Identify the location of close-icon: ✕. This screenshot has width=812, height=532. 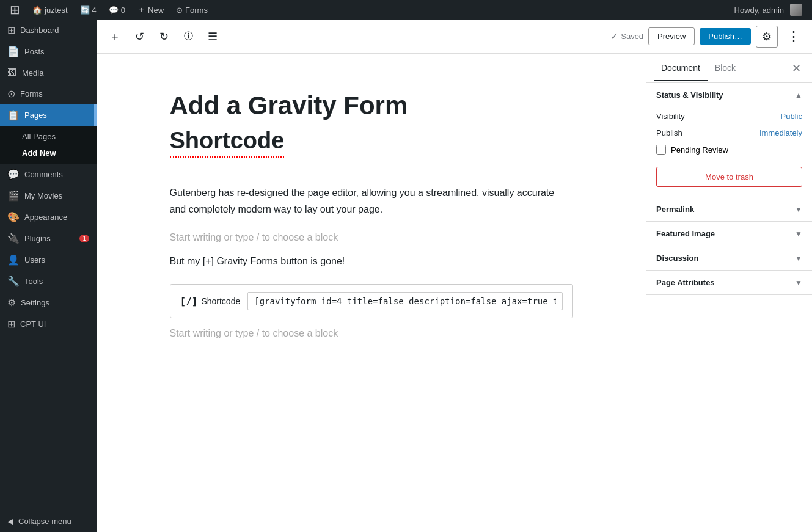
(797, 68).